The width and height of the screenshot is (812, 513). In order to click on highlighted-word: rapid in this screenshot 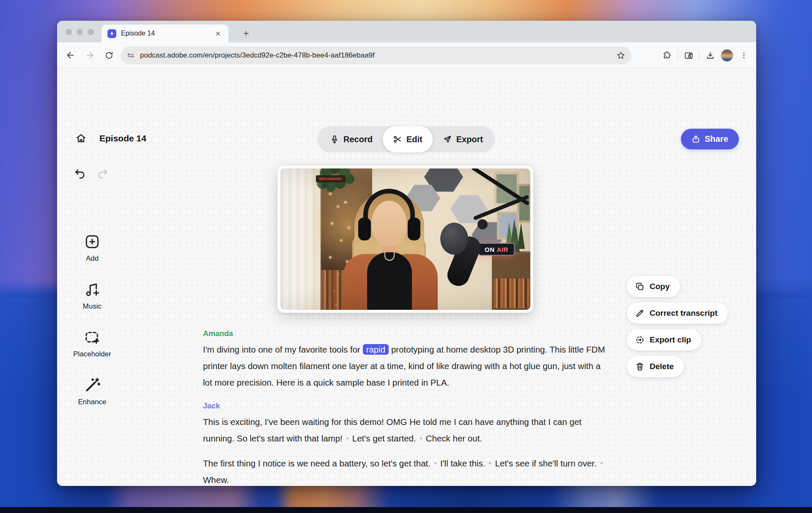, I will do `click(376, 350)`.